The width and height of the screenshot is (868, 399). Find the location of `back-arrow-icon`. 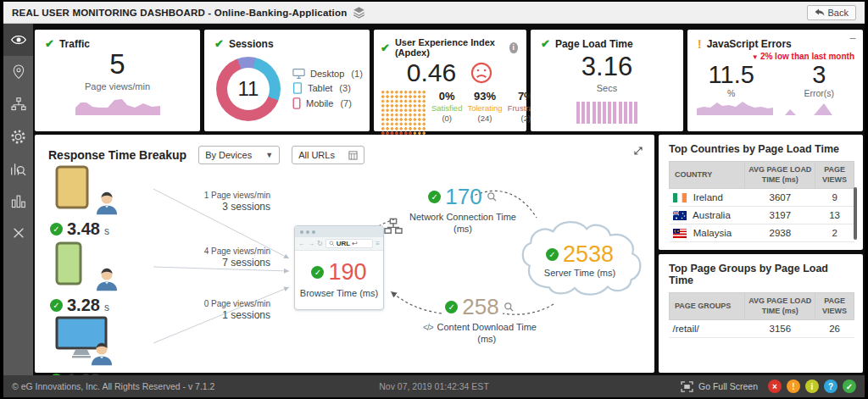

back-arrow-icon is located at coordinates (820, 13).